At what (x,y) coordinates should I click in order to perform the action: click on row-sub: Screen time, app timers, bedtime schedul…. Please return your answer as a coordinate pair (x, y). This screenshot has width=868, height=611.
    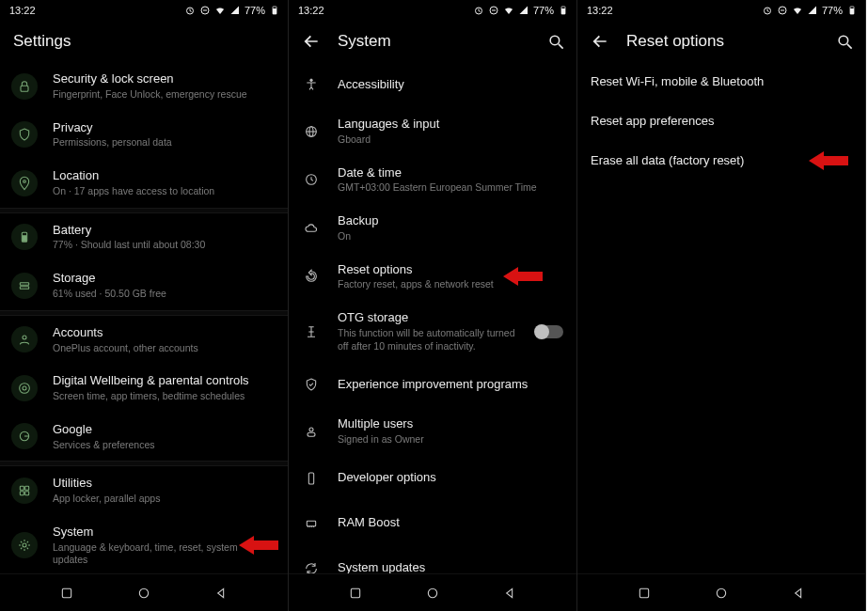
    Looking at the image, I should click on (164, 397).